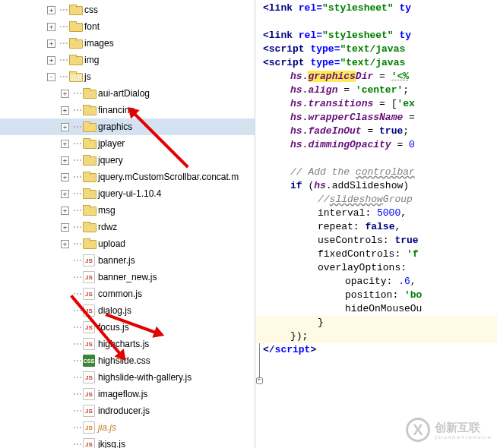 Image resolution: width=497 pixels, height=448 pixels. What do you see at coordinates (128, 127) in the screenshot?
I see `tree-item-graphics: +⋯graphics` at bounding box center [128, 127].